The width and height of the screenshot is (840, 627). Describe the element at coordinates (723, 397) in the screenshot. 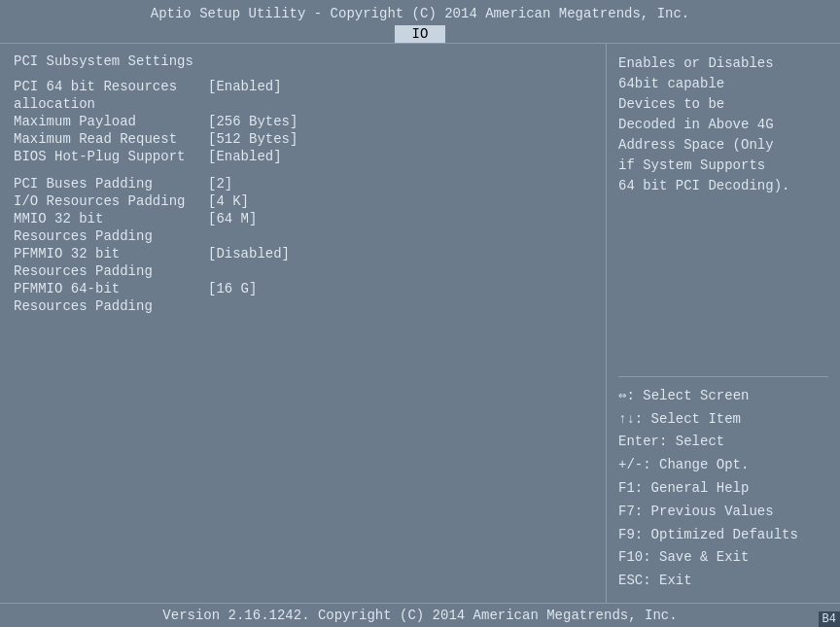

I see `shortcut-select-screen: ⇔: Select Screen` at that location.